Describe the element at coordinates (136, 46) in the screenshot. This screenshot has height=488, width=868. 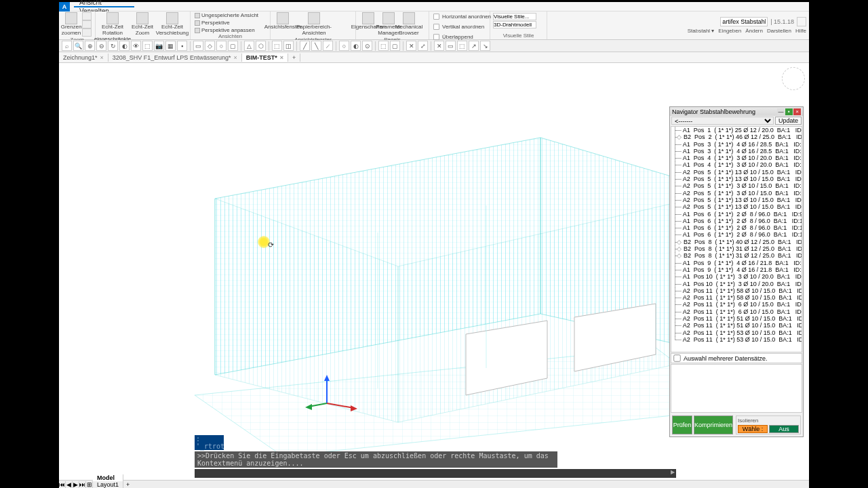
I see `toolbar-btn-6: 👁` at that location.